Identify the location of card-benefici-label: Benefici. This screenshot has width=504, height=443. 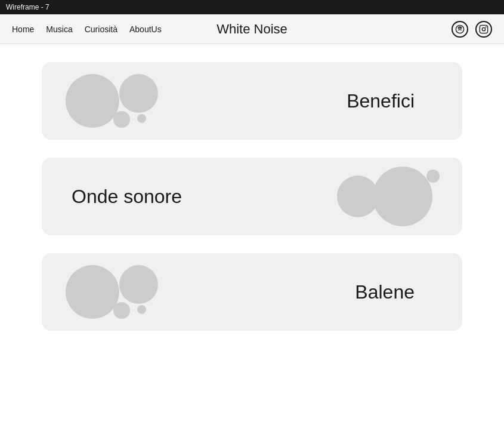
(381, 101).